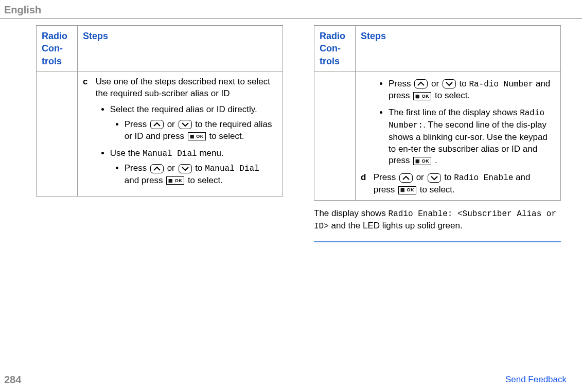  I want to click on steps-cell: Press or to Ra-dio Number and press ▦ OK…, so click(458, 136).